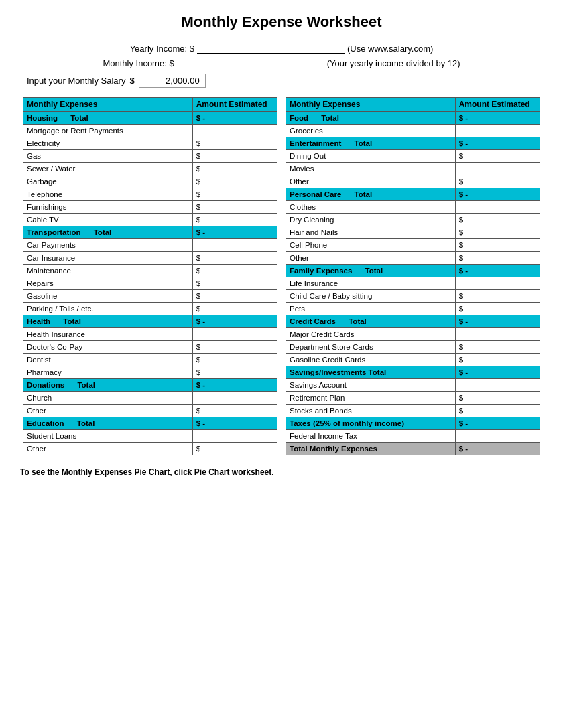 The width and height of the screenshot is (563, 728). Describe the element at coordinates (371, 449) in the screenshot. I see `expense-label: Total Monthly Expenses` at that location.